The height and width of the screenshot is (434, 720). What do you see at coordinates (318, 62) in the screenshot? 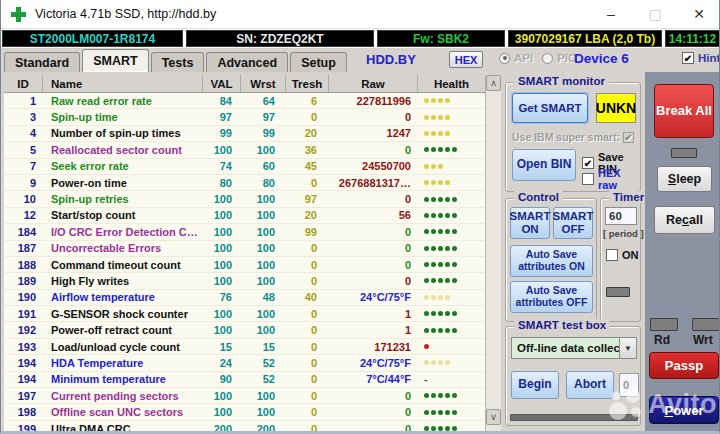
I see `tab-setup: Setup` at bounding box center [318, 62].